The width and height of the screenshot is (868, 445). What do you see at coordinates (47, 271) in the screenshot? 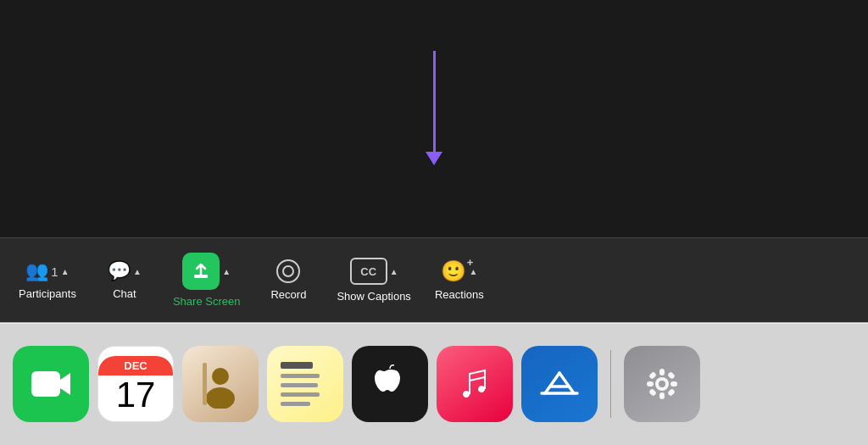
I see `participants-icon-area: 👥 1 ▲` at bounding box center [47, 271].